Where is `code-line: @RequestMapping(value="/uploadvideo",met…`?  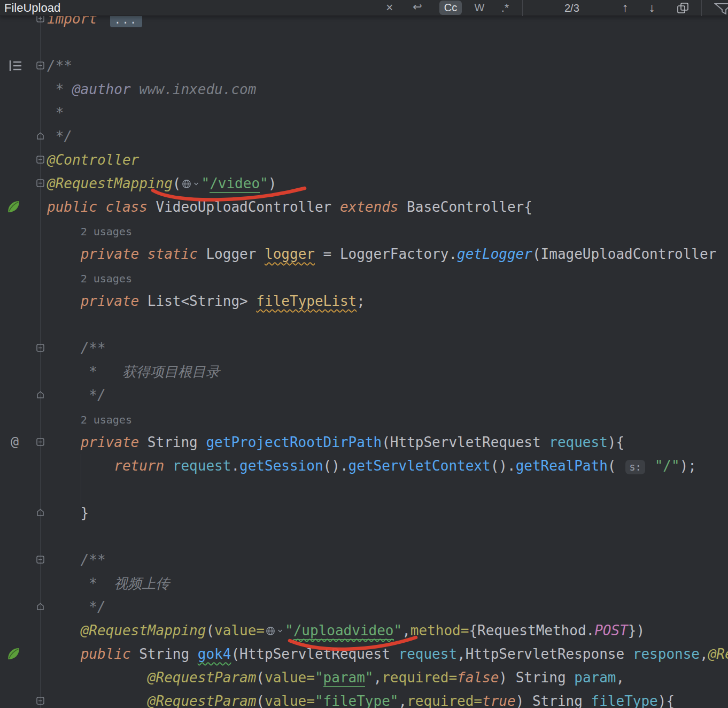 code-line: @RequestMapping(value="/uploadvideo",met… is located at coordinates (388, 630).